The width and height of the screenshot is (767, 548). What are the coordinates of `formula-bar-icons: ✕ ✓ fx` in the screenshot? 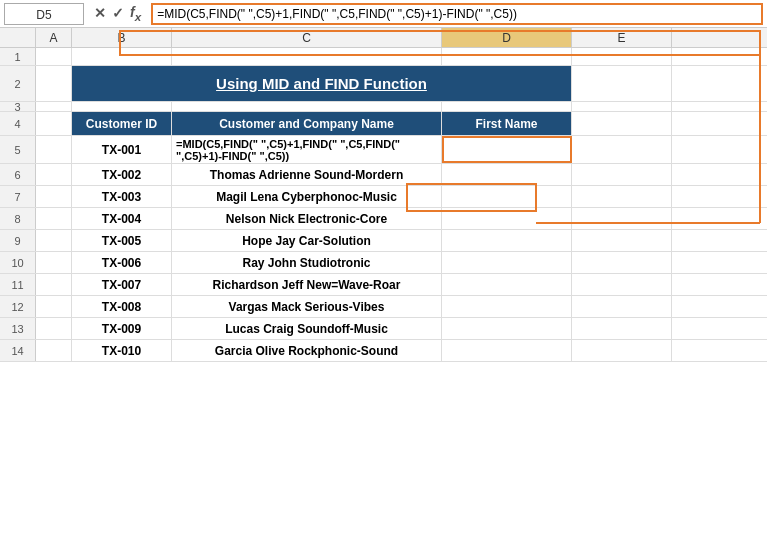 It's located at (118, 14).